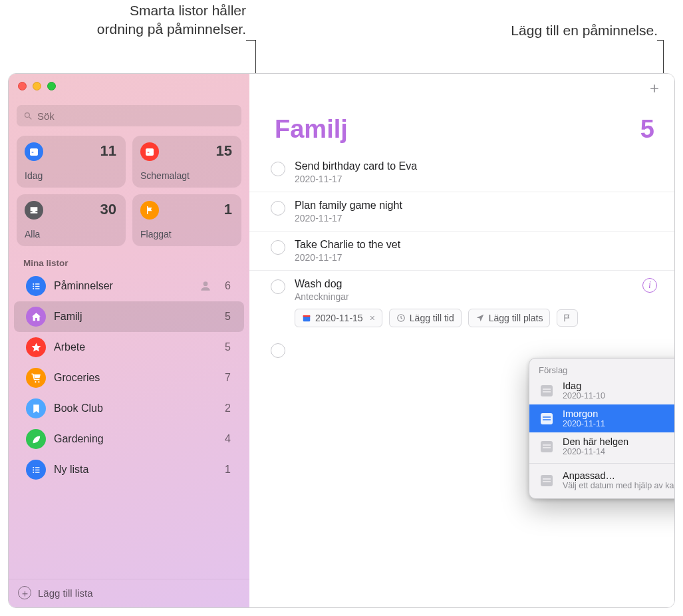 This screenshot has width=683, height=616. Describe the element at coordinates (462, 173) in the screenshot. I see `reminder-row: Send birthday card to Eva2020-11-17` at that location.